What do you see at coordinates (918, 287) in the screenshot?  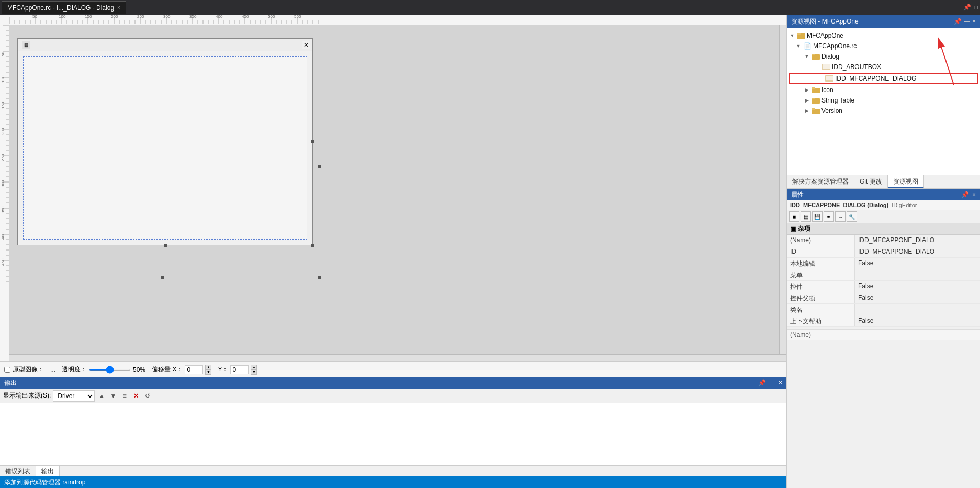 I see `prop-value-4: False` at bounding box center [918, 287].